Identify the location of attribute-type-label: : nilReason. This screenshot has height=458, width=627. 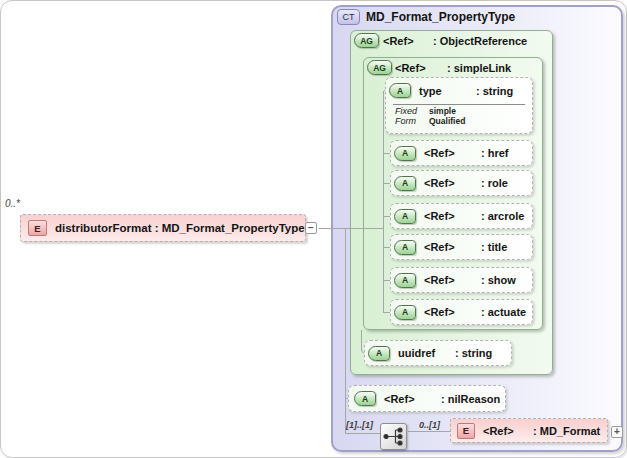
(470, 399).